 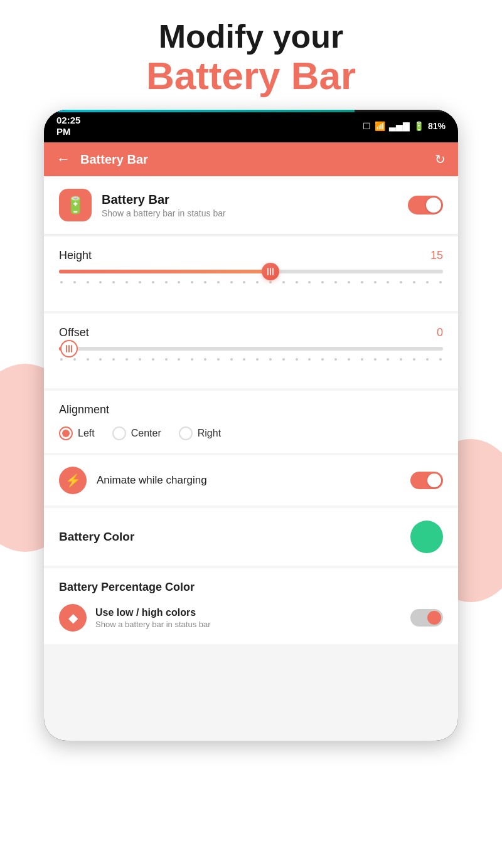 What do you see at coordinates (186, 433) in the screenshot?
I see `radio-right-outer` at bounding box center [186, 433].